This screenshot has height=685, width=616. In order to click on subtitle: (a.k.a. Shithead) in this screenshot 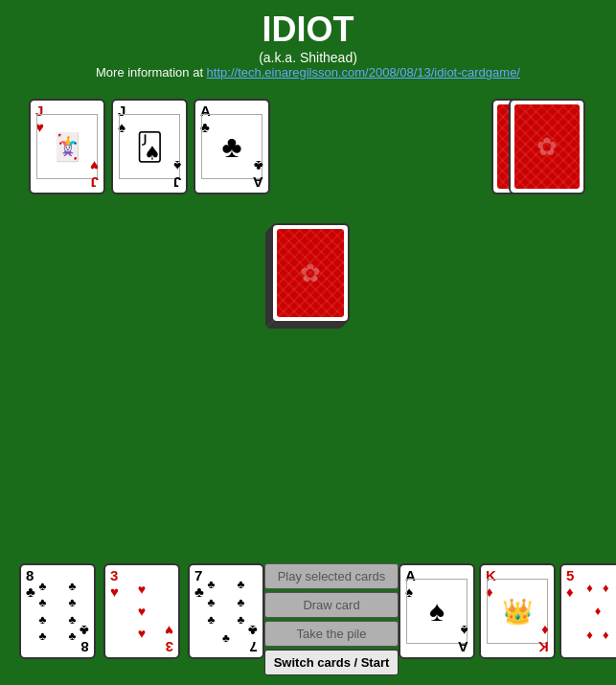, I will do `click(308, 57)`.